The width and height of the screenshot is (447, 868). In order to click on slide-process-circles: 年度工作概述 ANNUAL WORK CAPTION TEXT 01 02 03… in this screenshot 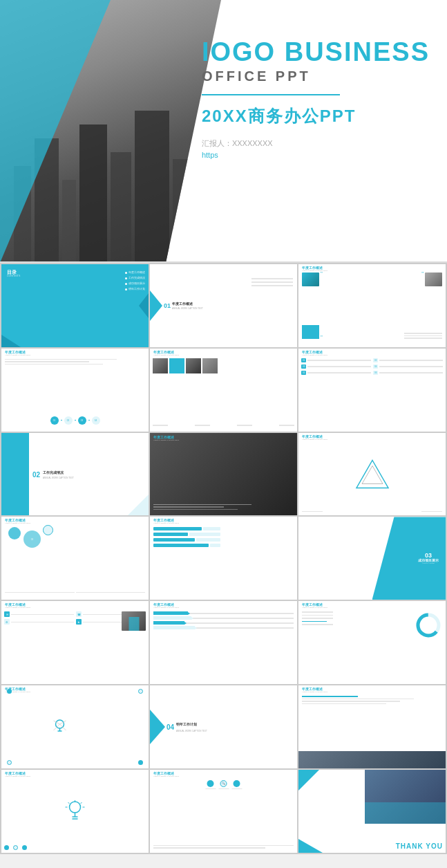, I will do `click(75, 390)`.